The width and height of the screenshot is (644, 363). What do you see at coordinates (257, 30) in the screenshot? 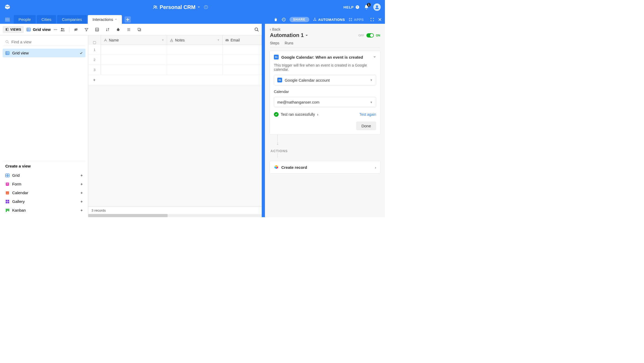
I see `search-button` at bounding box center [257, 30].